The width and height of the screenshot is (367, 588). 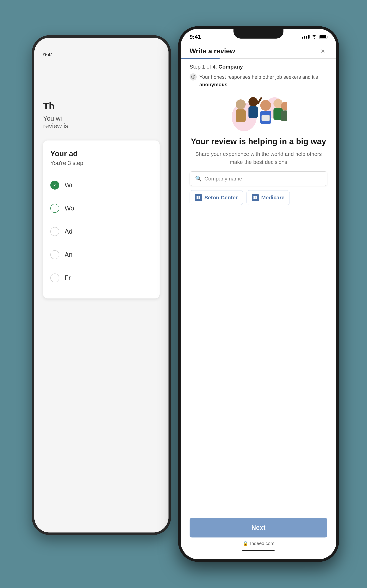 I want to click on lock-icon: 🔒, so click(x=245, y=544).